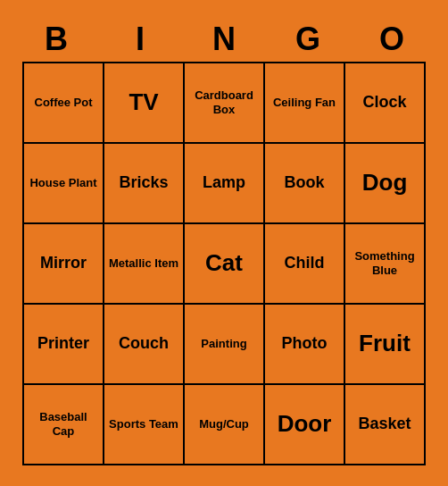 The width and height of the screenshot is (448, 486). Describe the element at coordinates (224, 39) in the screenshot. I see `bingo-title: BINGO` at that location.